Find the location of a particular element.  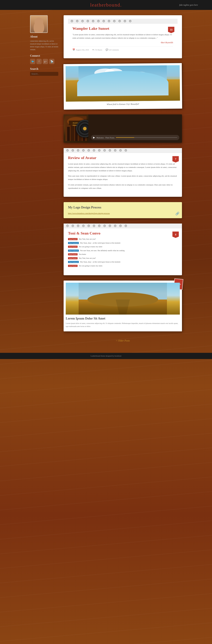

post-body-3: Ut enim ad minim veniam, quis nostrud ex… is located at coordinates (123, 186).